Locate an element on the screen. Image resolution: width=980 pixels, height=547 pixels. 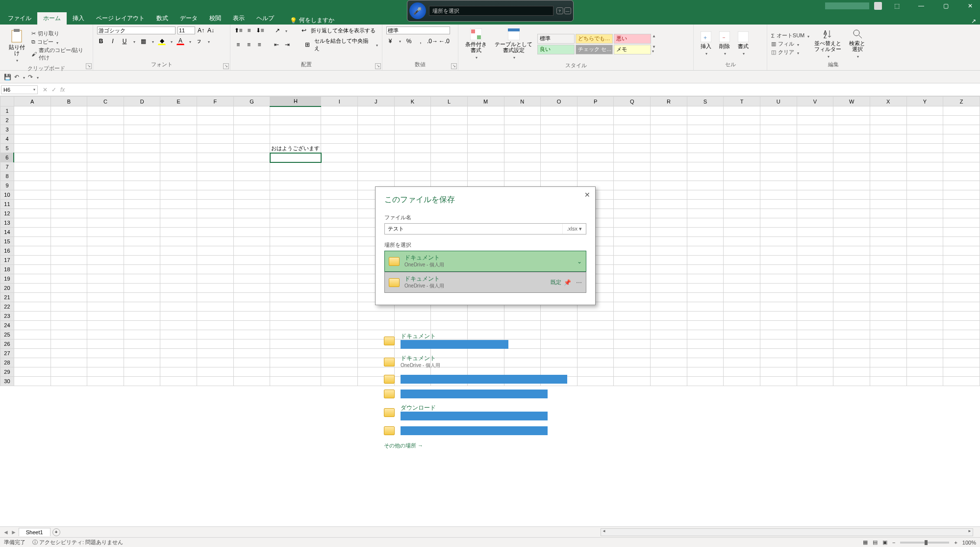
increase-decimal-icon: .0→ is located at coordinates (432, 41).